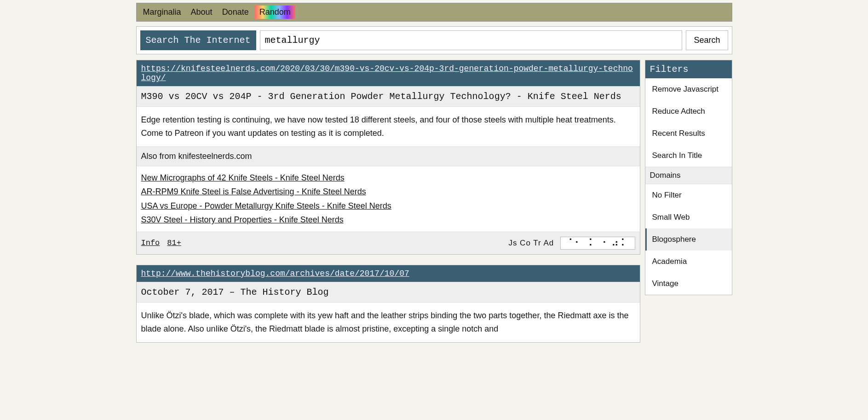 The width and height of the screenshot is (868, 420). What do you see at coordinates (388, 304) in the screenshot?
I see `result-card: http://www.thehistoryblog.com/archives/d…` at bounding box center [388, 304].